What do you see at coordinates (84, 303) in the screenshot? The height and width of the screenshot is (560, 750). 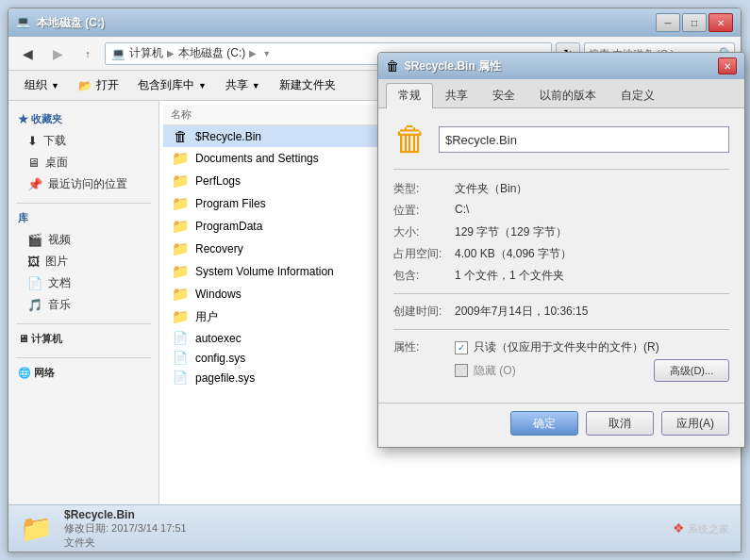 I see `sidebar: ★ 收藏夹 ⬇ 下载 🖥 桌面 📌 最近访问的位置 库 �` at bounding box center [84, 303].